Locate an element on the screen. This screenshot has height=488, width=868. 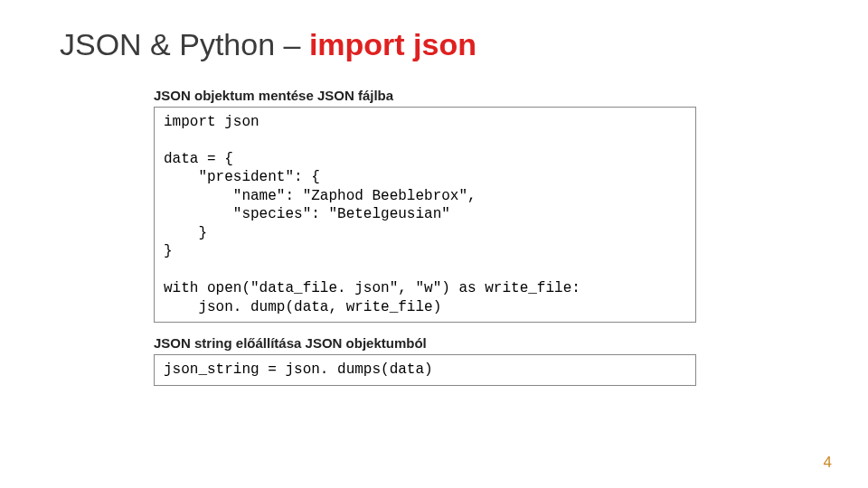
title-prefix: JSON & Python – is located at coordinates (184, 44).